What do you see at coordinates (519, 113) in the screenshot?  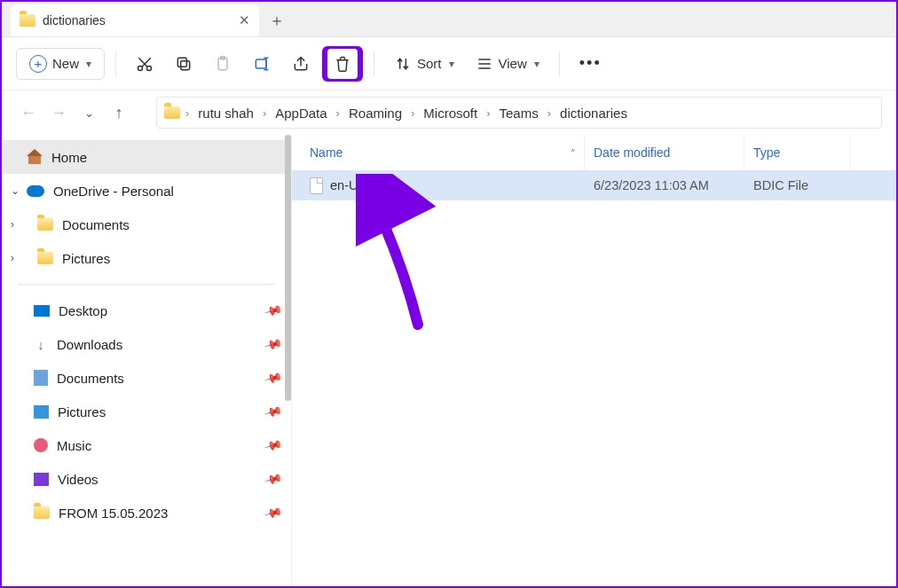 I see `breadcrumb: › rutu shah › AppData › Roaming › Micros…` at bounding box center [519, 113].